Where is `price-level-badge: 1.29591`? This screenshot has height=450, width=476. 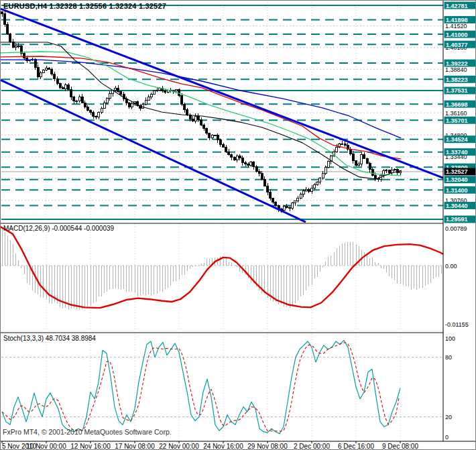
price-level-badge: 1.29591 is located at coordinates (457, 219).